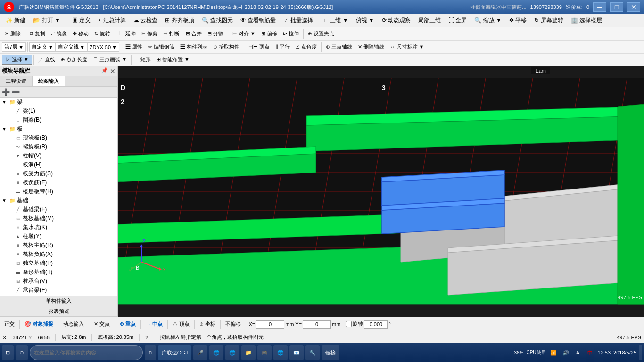  What do you see at coordinates (330, 353) in the screenshot?
I see `app-link: 链接` at bounding box center [330, 353].